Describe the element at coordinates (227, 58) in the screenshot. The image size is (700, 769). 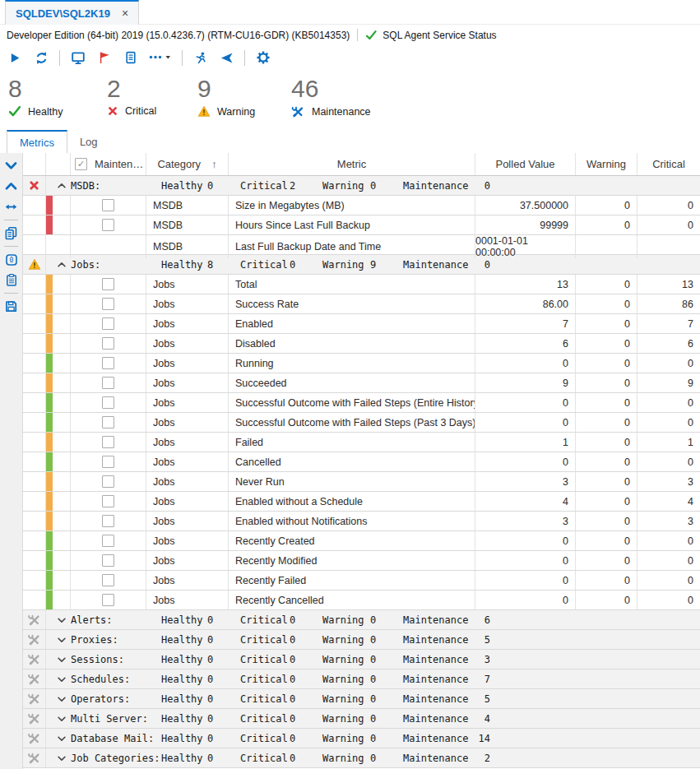
I see `notify-button` at that location.